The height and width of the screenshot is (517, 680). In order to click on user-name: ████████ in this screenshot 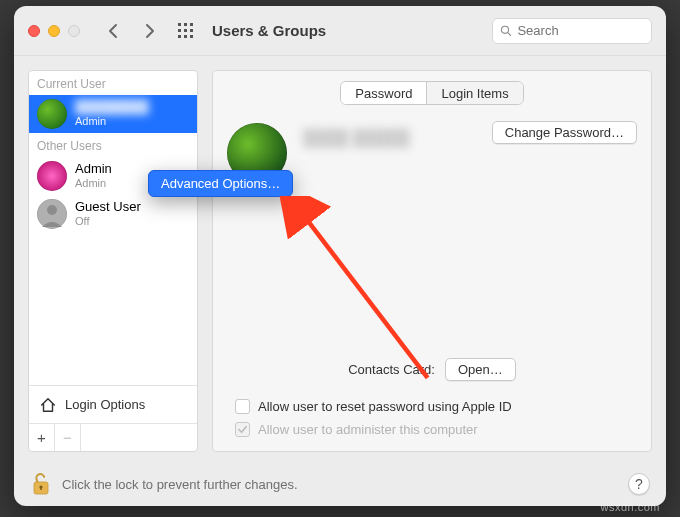, I will do `click(112, 108)`.